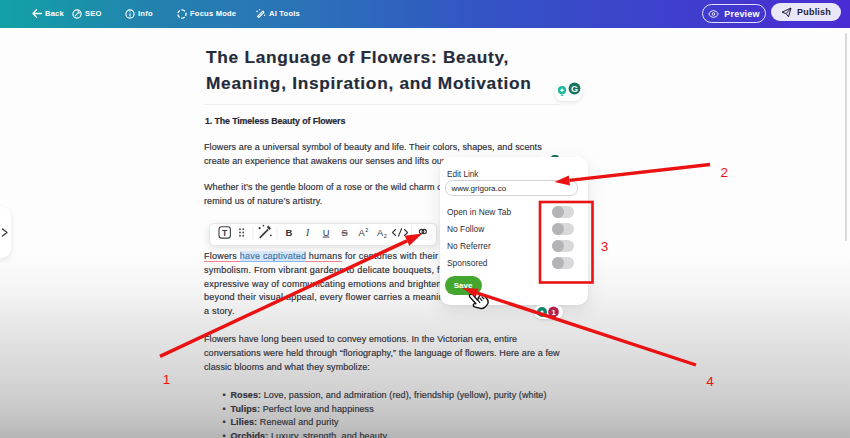  I want to click on svg-text: 4, so click(710, 382).